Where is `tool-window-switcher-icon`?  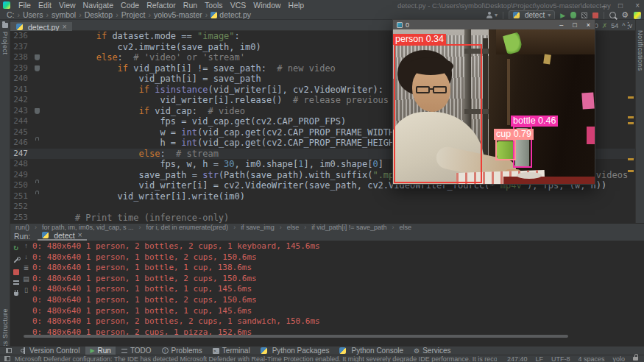 tool-window-switcher-icon is located at coordinates (9, 350).